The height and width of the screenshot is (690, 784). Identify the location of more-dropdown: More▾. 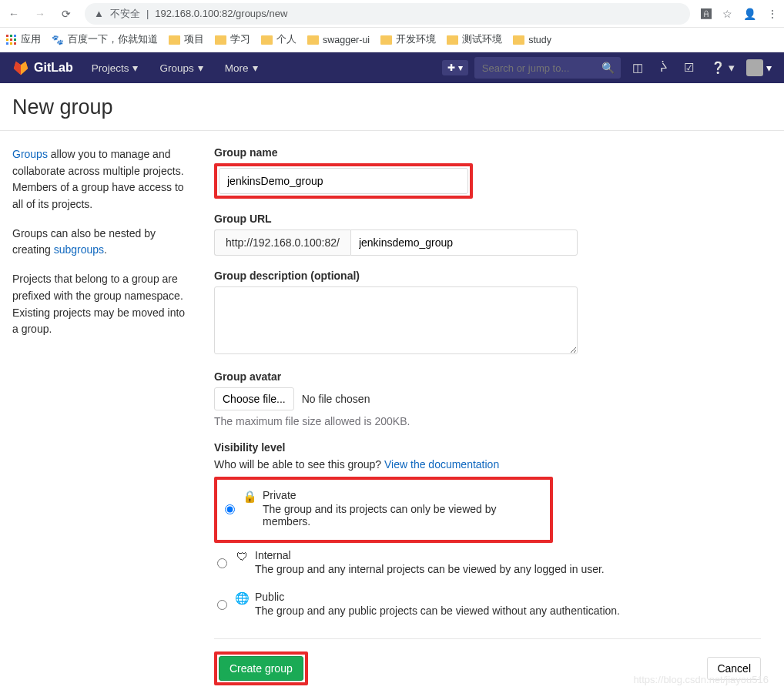
(242, 68).